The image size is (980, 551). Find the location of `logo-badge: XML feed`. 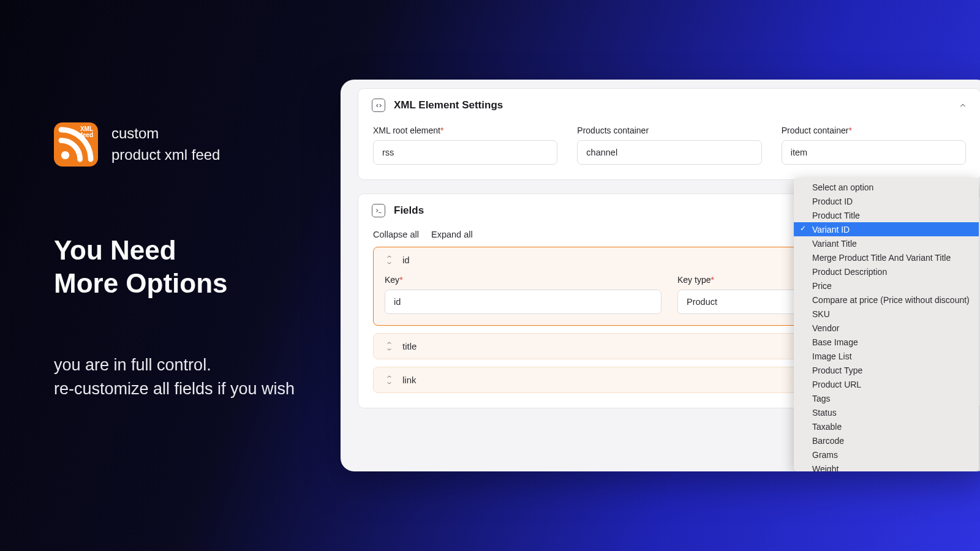

logo-badge: XML feed is located at coordinates (87, 132).